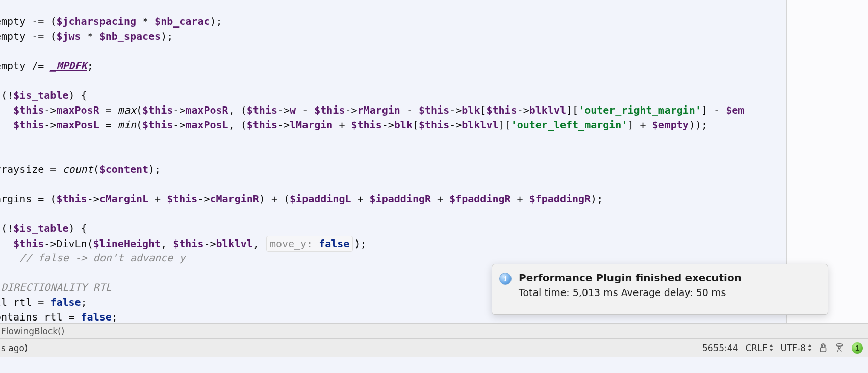 The image size is (868, 373). What do you see at coordinates (434, 244) in the screenshot?
I see `code-line: $this->DivLn($lineHeight, $this->blklvl,…` at bounding box center [434, 244].